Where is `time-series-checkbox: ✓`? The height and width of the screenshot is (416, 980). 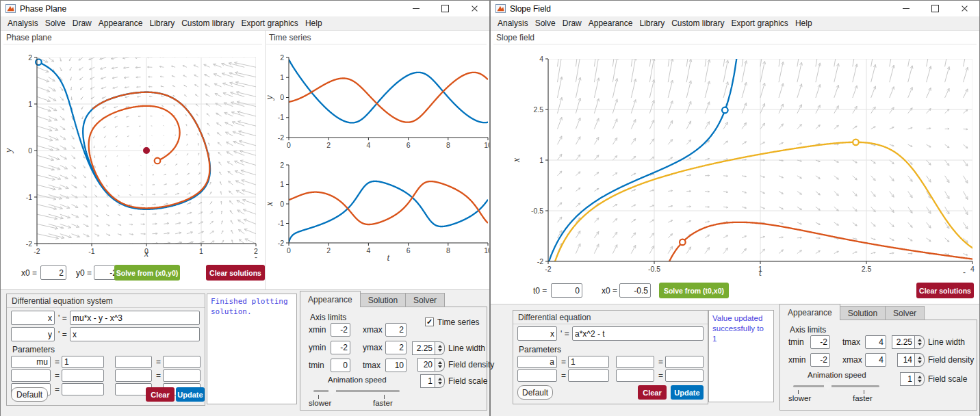
time-series-checkbox: ✓ is located at coordinates (430, 322).